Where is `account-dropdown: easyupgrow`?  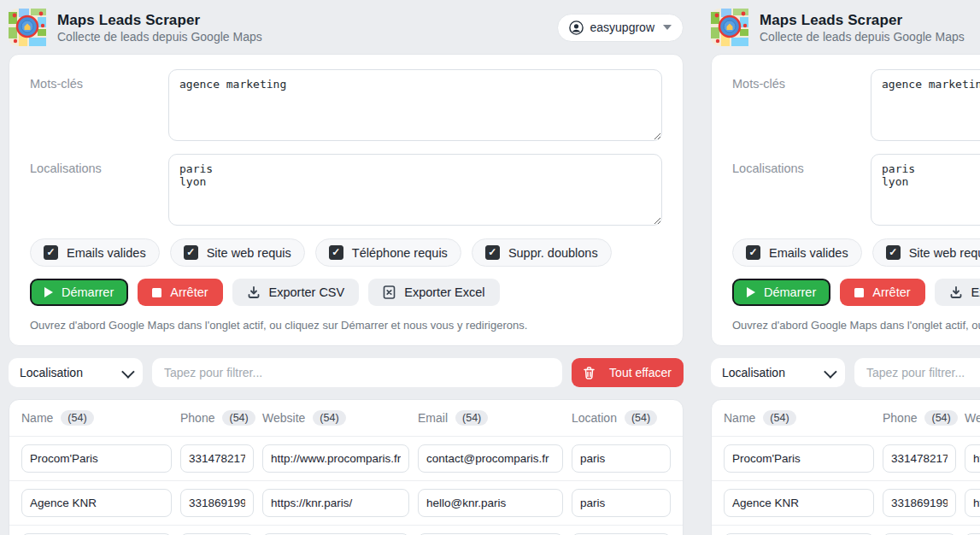 account-dropdown: easyupgrow is located at coordinates (620, 27).